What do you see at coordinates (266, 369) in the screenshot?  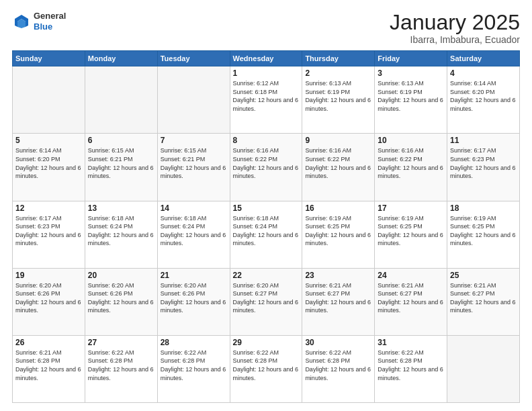 I see `calendar-cell: 29Sunrise: 6:22 AMSunset: 6:28 PMDayligh…` at bounding box center [266, 369].